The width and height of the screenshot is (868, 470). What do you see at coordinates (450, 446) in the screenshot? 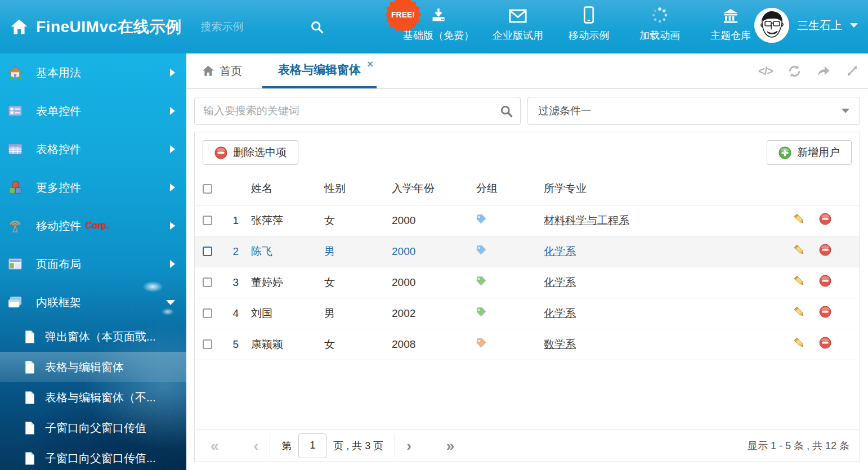
I see `last-page-button: »` at bounding box center [450, 446].